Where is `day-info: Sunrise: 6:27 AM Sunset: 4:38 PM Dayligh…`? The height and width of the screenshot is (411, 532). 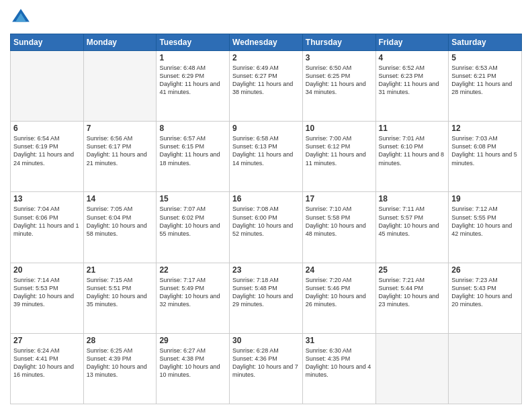 day-info: Sunrise: 6:27 AM Sunset: 4:38 PM Dayligh… is located at coordinates (193, 363).